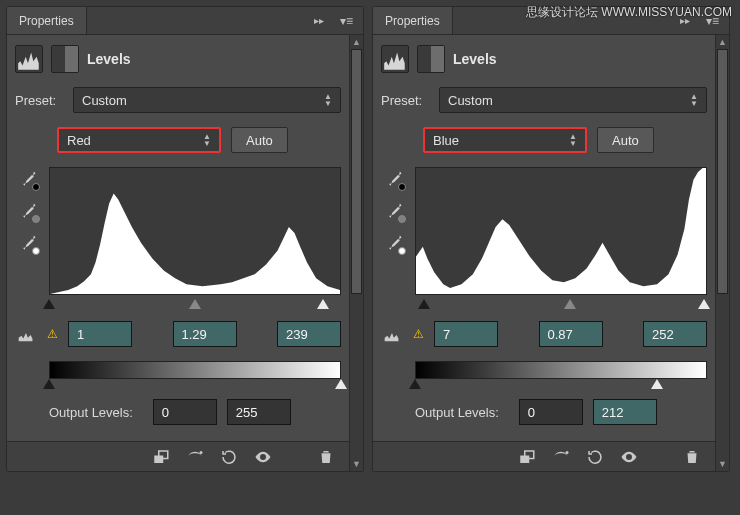 The width and height of the screenshot is (740, 515). Describe the element at coordinates (675, 334) in the screenshot. I see `highlights-input: 252` at that location.